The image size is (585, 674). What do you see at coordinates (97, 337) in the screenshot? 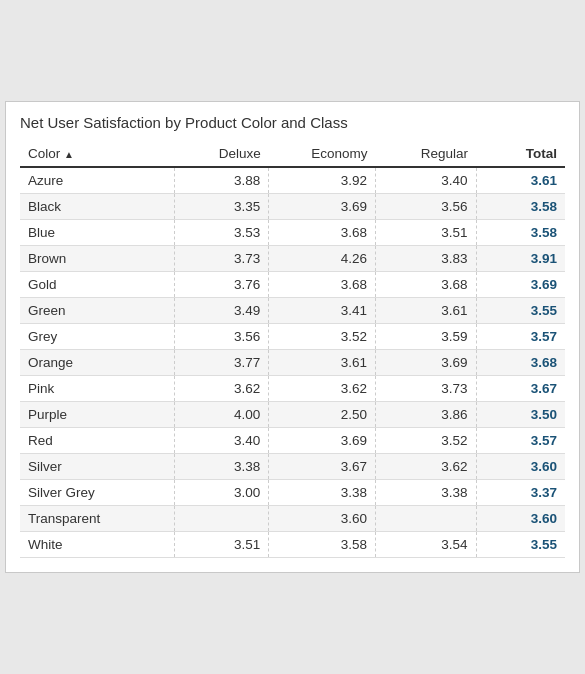
I see `cell-color: Grey` at bounding box center [97, 337].